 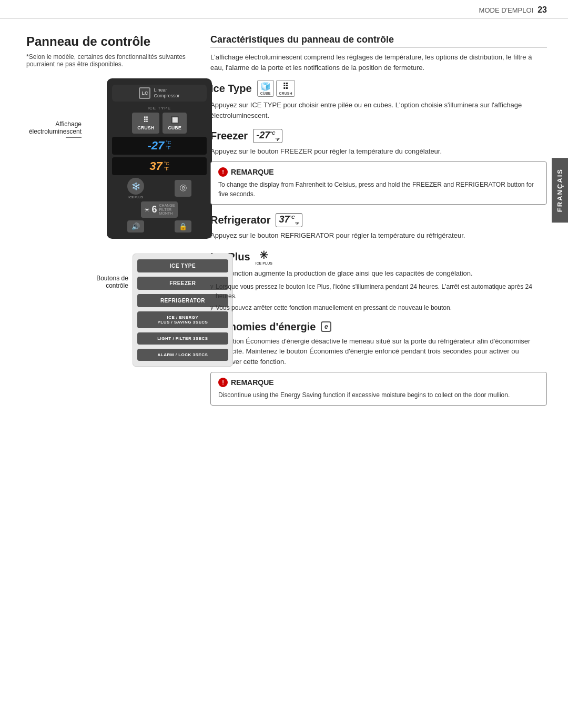 I want to click on freezer-section: Freezer -27°C°F Appuyez sur le bouton FR…, so click(x=379, y=167).